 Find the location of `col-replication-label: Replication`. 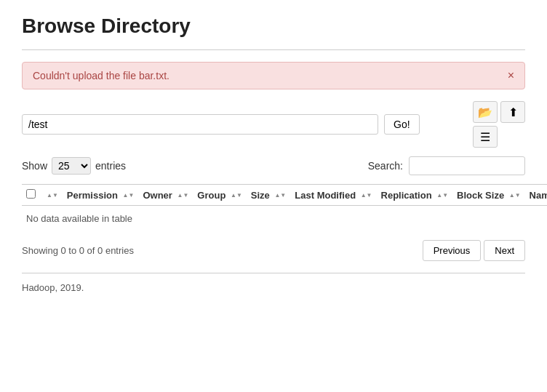

col-replication-label: Replication is located at coordinates (407, 195).